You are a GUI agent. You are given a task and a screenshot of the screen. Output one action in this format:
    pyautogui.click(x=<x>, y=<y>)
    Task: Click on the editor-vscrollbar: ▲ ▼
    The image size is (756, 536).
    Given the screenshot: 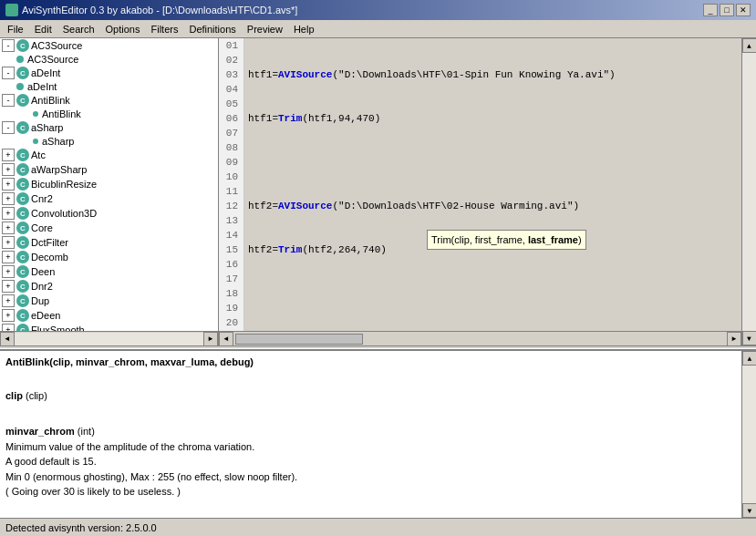 What is the action you would take?
    pyautogui.click(x=749, y=191)
    